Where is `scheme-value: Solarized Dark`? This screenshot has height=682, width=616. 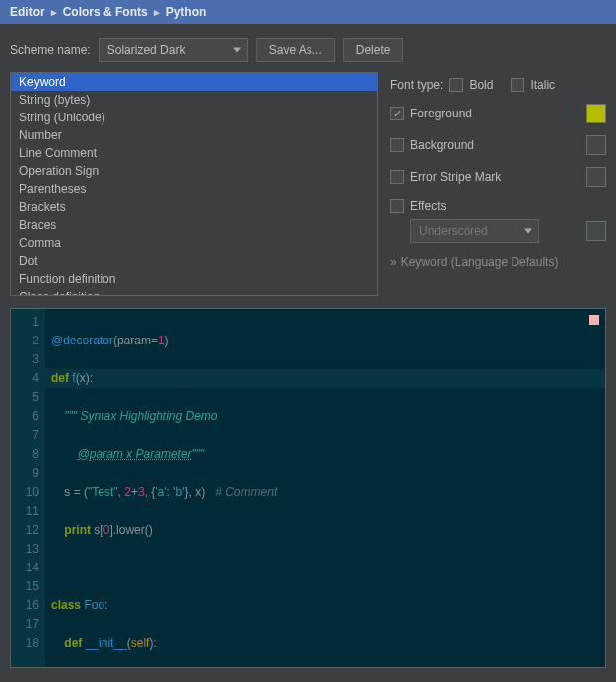 scheme-value: Solarized Dark is located at coordinates (147, 50).